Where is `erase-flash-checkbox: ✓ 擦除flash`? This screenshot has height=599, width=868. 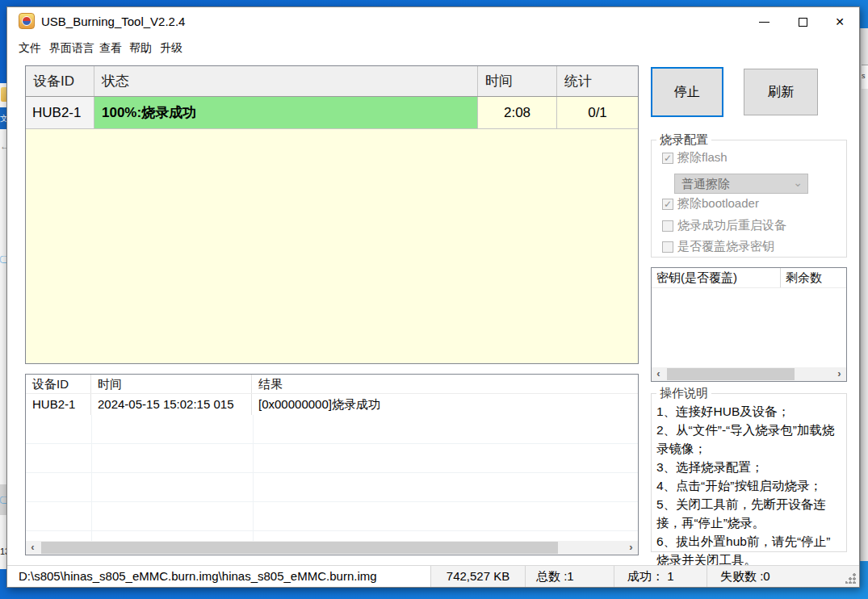 erase-flash-checkbox: ✓ 擦除flash is located at coordinates (694, 158).